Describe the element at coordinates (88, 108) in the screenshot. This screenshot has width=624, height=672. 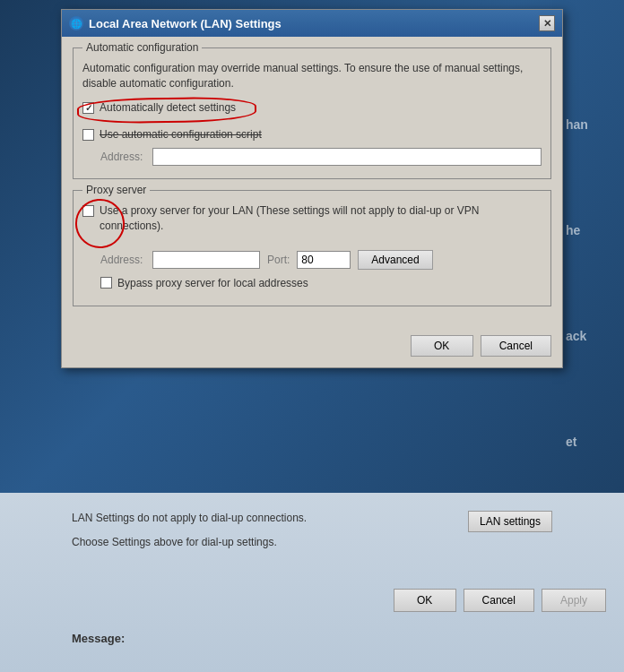
I see `auto-detect-checkbox` at that location.